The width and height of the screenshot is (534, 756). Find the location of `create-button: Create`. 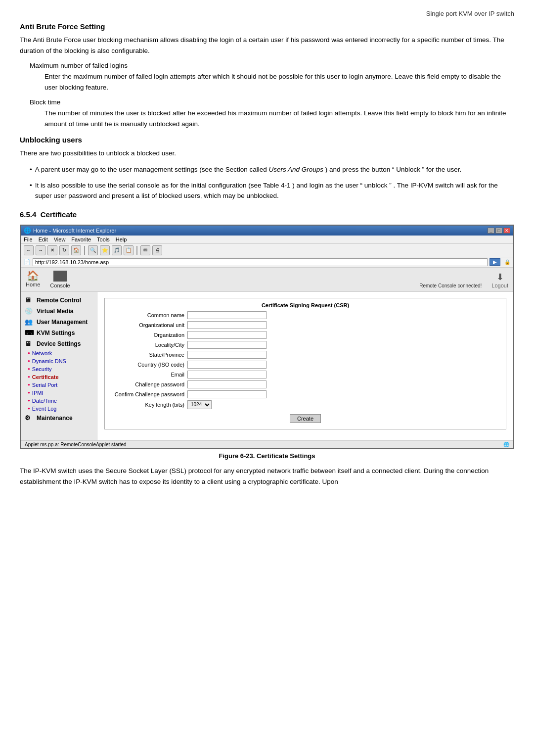

create-button: Create is located at coordinates (306, 419).